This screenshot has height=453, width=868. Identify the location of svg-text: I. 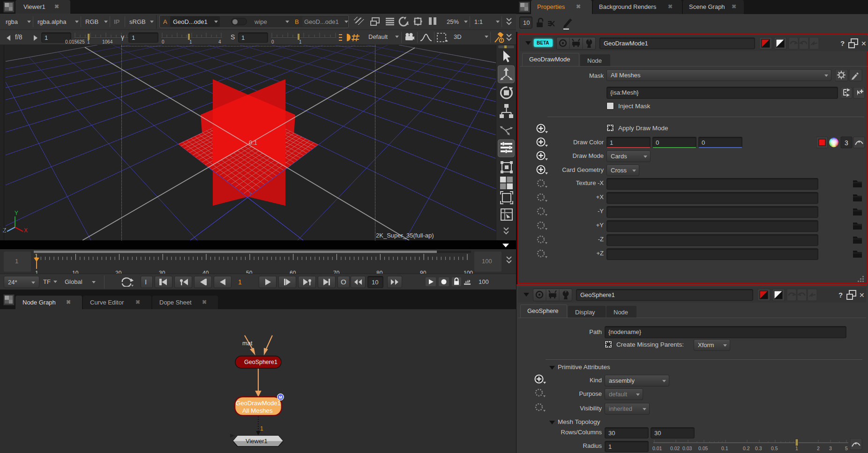
(146, 282).